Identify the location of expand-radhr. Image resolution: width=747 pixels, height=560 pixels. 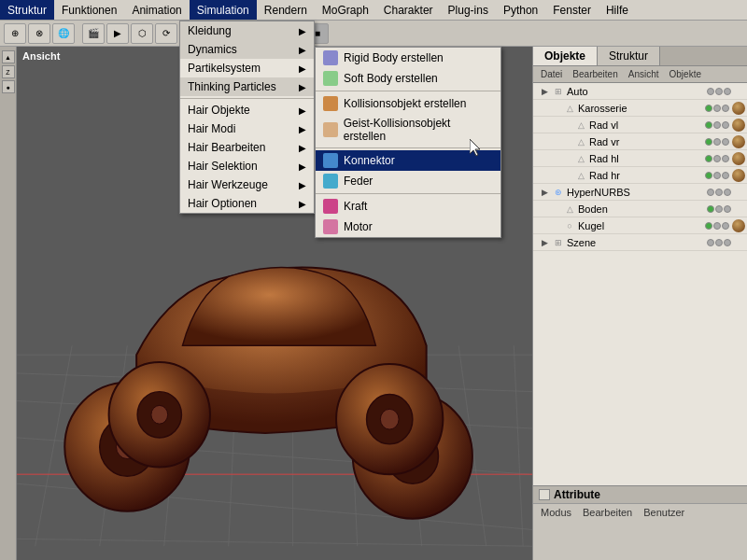
(567, 175).